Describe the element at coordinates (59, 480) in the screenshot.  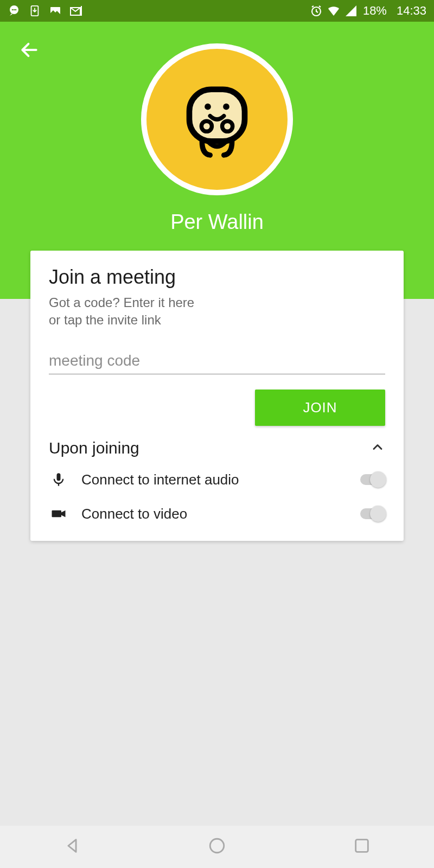
I see `microphone-icon` at that location.